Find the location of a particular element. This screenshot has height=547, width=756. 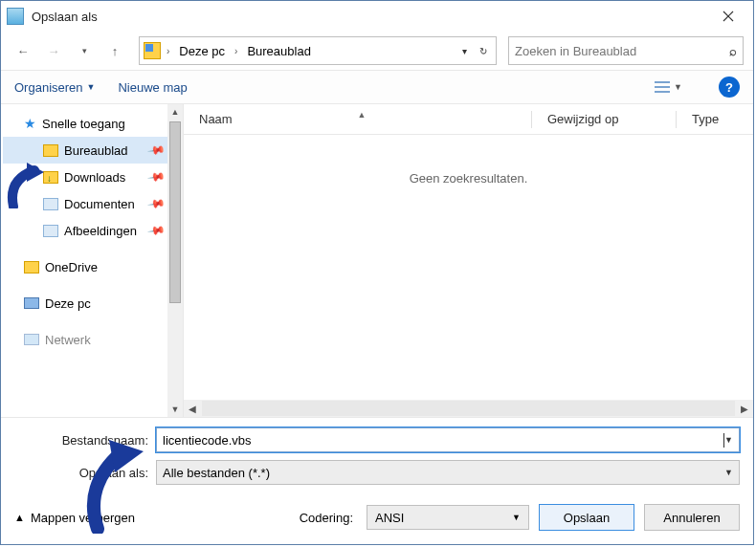

search-icon: ⌕ is located at coordinates (733, 52).